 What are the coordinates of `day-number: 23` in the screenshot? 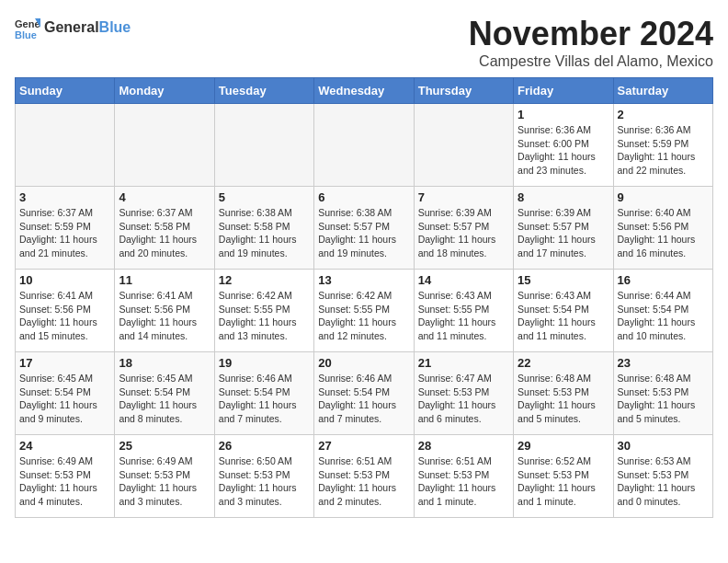 It's located at (664, 362).